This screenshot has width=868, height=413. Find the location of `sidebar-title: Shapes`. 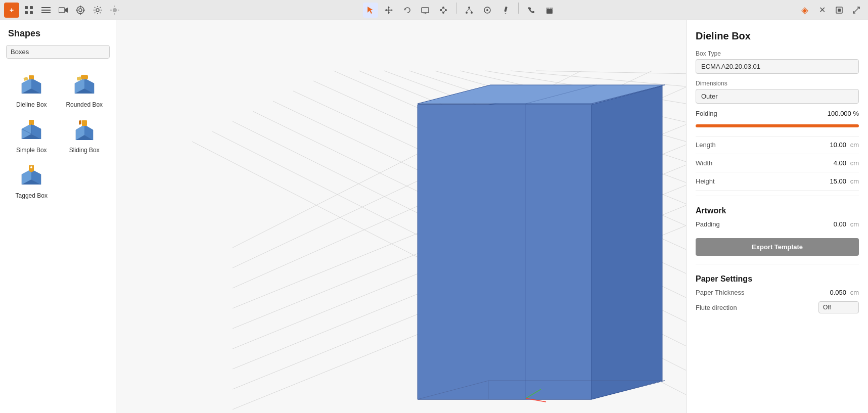

sidebar-title: Shapes is located at coordinates (58, 31).